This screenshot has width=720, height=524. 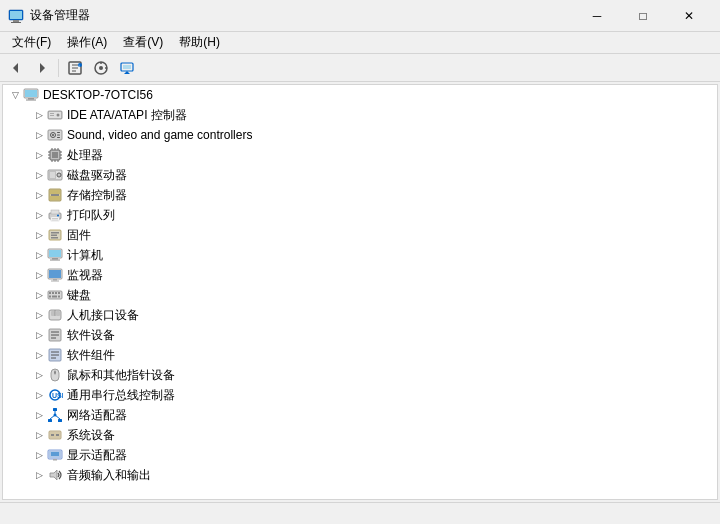 What do you see at coordinates (55, 135) in the screenshot?
I see `sound-icon` at bounding box center [55, 135].